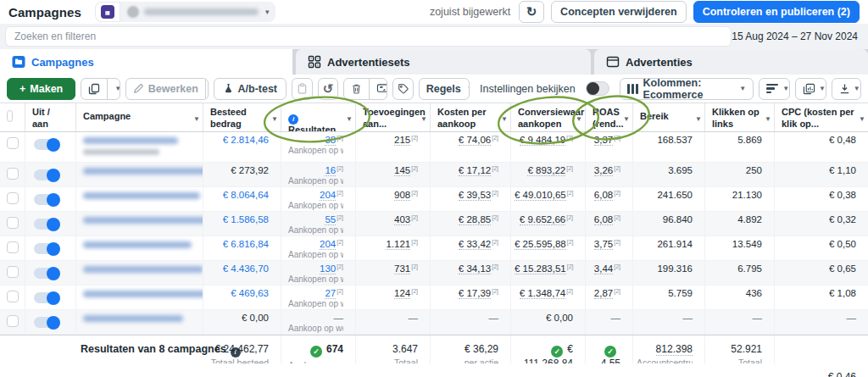 This screenshot has height=377, width=868. What do you see at coordinates (140, 117) in the screenshot?
I see `column-header-campaign: Campagne▼` at bounding box center [140, 117].